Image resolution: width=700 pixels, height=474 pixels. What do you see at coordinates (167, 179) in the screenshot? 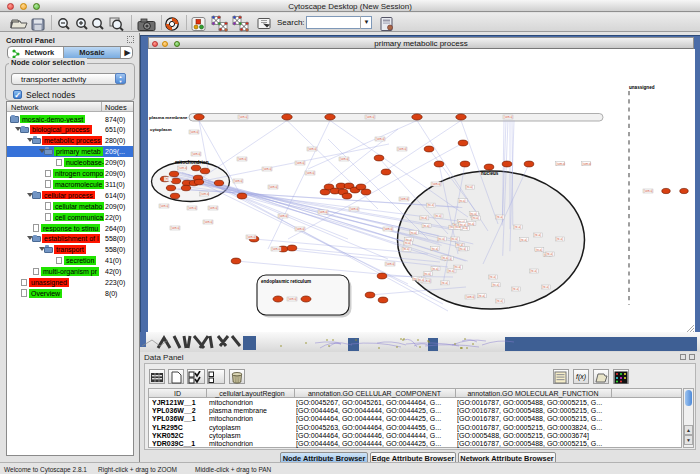
I see `svg-text: (m)` at bounding box center [167, 179].